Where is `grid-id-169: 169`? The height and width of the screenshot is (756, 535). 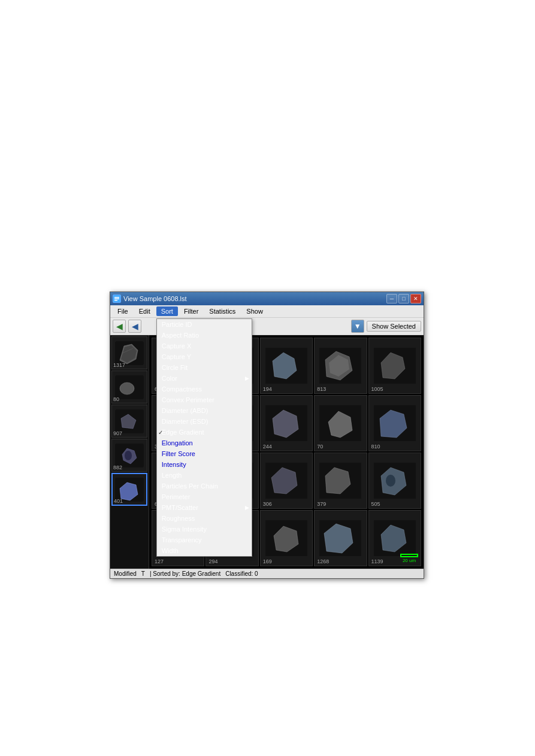 grid-id-169: 169 is located at coordinates (267, 561).